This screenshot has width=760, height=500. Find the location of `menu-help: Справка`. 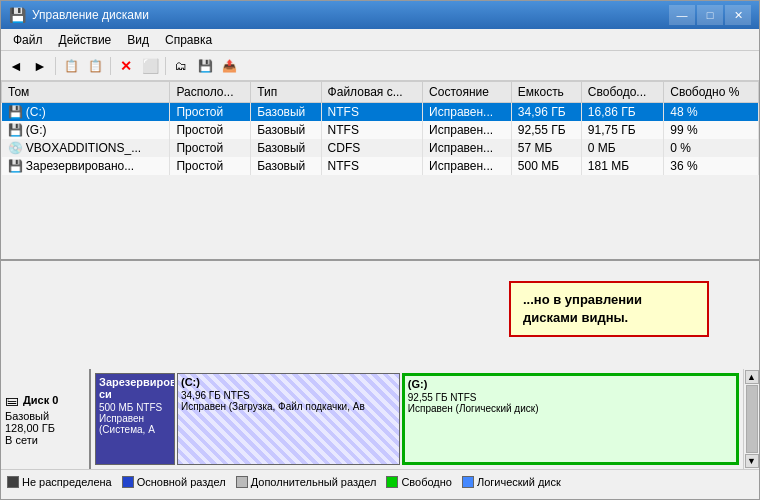

menu-help: Справка is located at coordinates (188, 40).